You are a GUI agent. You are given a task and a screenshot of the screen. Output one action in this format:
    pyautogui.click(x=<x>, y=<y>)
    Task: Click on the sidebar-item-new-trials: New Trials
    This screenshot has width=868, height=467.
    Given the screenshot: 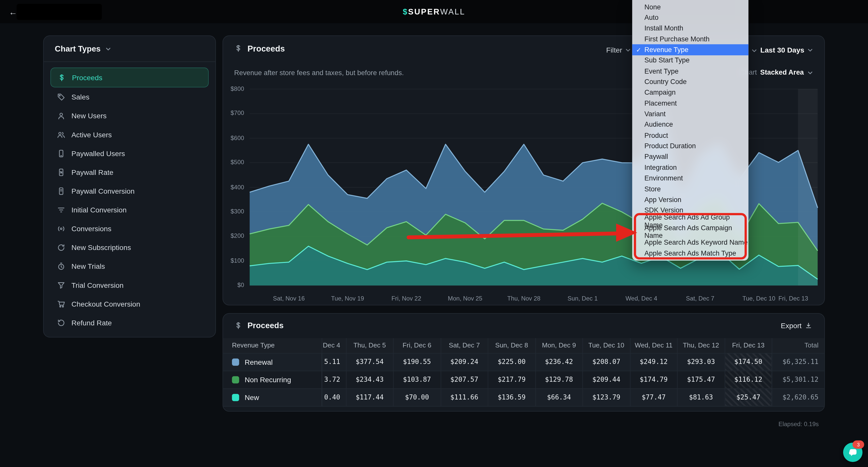 What is the action you would take?
    pyautogui.click(x=129, y=266)
    